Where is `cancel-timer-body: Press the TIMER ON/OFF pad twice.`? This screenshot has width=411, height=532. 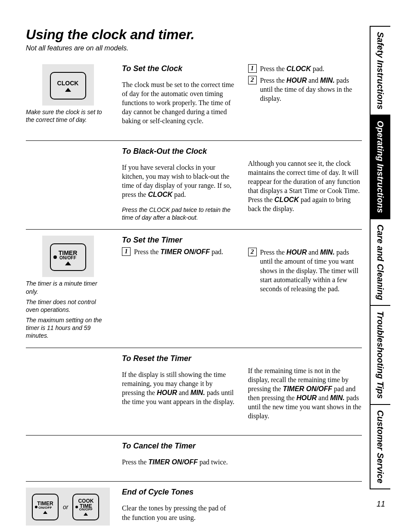 cancel-timer-body: Press the TIMER ON/OFF pad twice. is located at coordinates (179, 462).